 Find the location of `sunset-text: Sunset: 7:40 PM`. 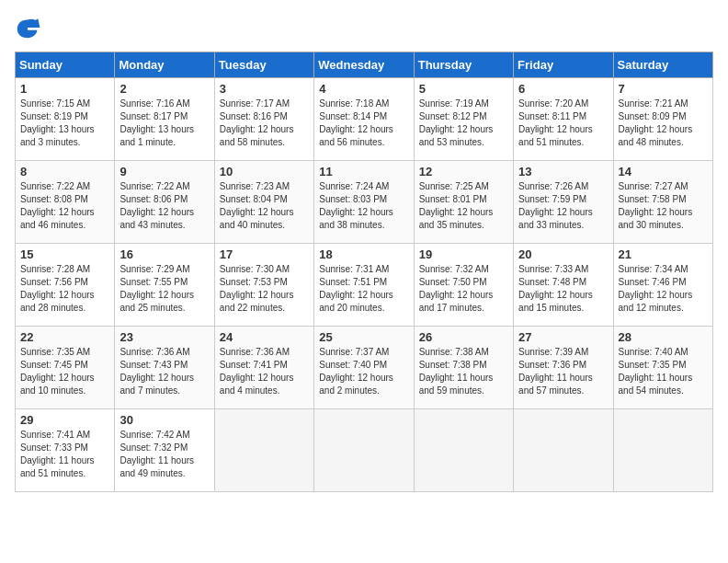

sunset-text: Sunset: 7:40 PM is located at coordinates (353, 364).